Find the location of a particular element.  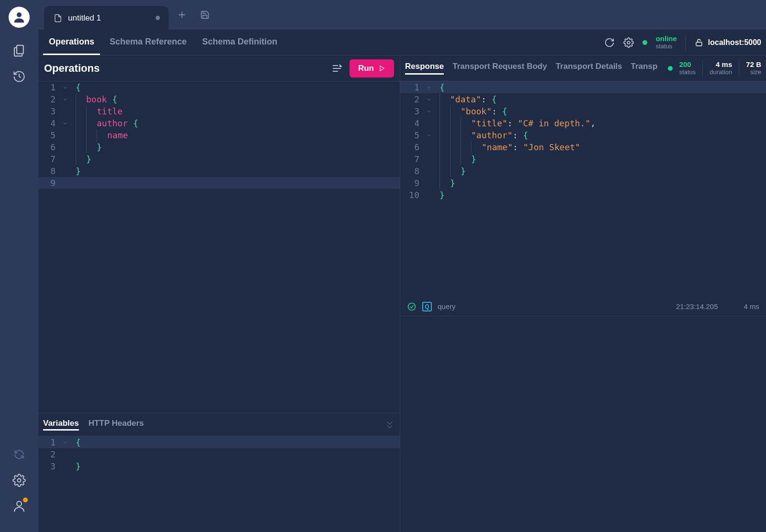

sub-tab-operations: Operations is located at coordinates (72, 42).